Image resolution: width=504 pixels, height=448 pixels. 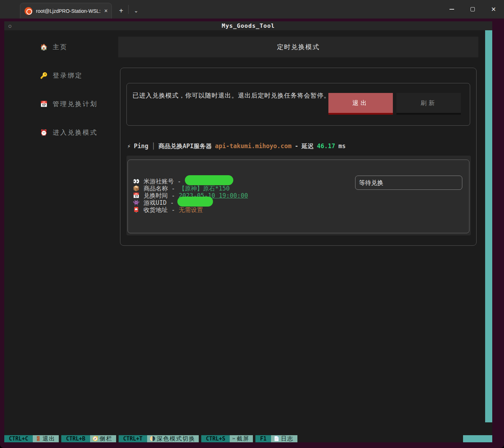 I want to click on binding-label: 日志, so click(x=287, y=439).